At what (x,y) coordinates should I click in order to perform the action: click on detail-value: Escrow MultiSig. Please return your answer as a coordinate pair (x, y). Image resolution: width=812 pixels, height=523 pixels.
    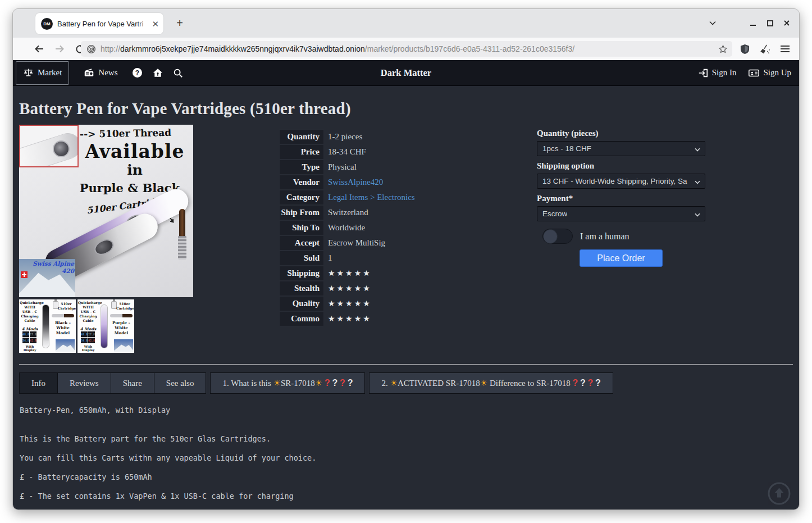
    Looking at the image, I should click on (355, 243).